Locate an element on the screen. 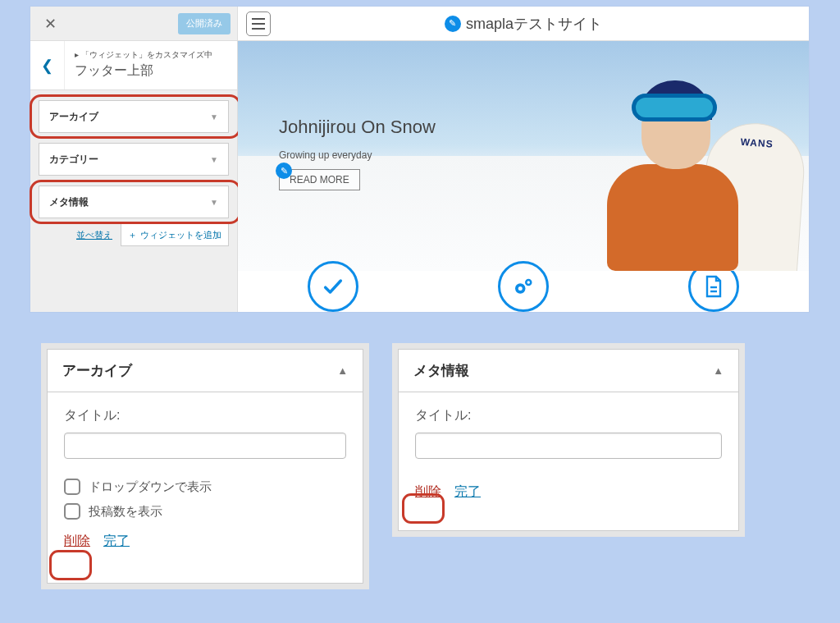  widget-panel-meta: メタ情報 ▲ タイトル: 削除 完了 is located at coordinates (568, 440).